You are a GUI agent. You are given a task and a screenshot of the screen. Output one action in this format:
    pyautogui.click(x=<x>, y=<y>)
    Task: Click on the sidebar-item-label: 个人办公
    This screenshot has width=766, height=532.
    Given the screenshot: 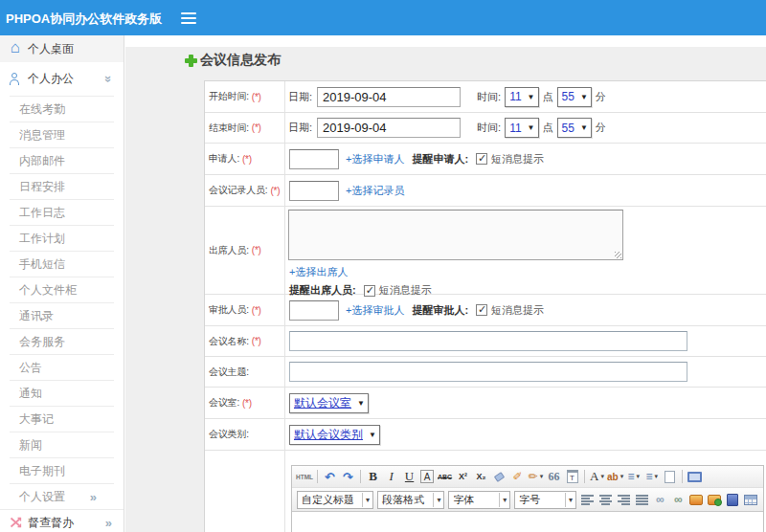 What is the action you would take?
    pyautogui.click(x=51, y=78)
    